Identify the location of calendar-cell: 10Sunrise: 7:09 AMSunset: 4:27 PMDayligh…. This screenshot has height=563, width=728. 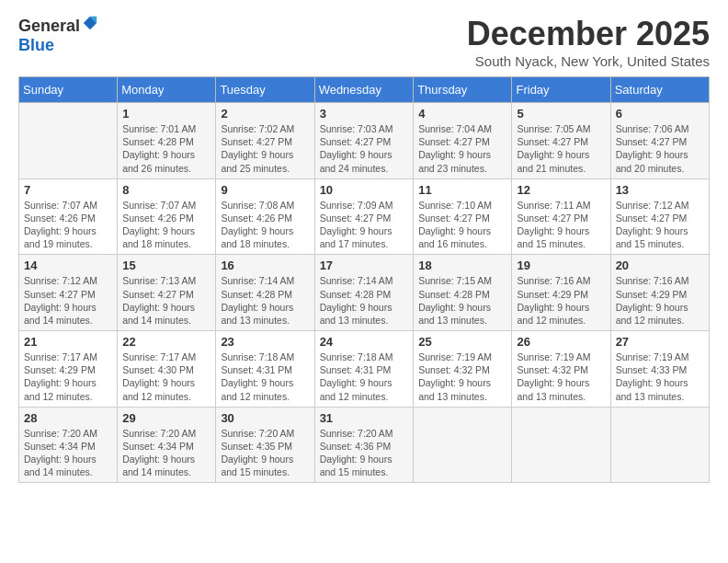
(364, 217).